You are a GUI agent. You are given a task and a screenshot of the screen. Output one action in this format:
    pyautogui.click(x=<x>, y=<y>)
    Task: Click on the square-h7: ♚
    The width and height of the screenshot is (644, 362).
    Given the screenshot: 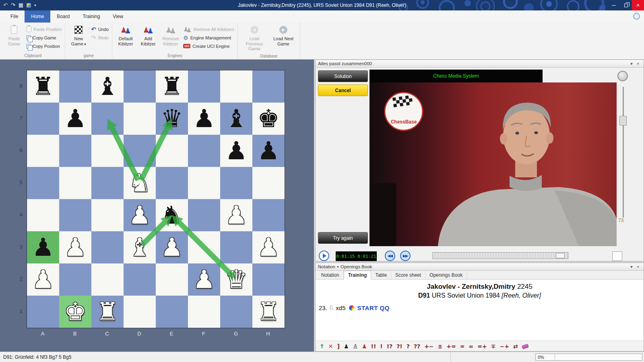 What is the action you would take?
    pyautogui.click(x=268, y=119)
    